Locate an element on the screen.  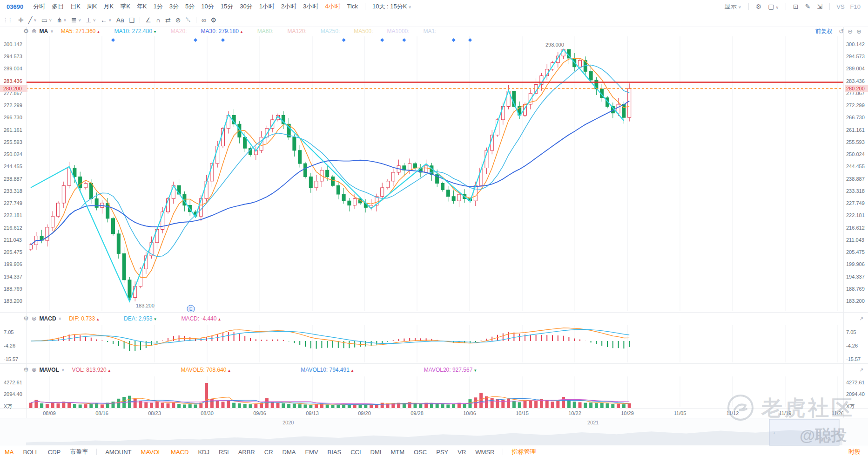
indicator-tab-MACD: MACD is located at coordinates (180, 452).